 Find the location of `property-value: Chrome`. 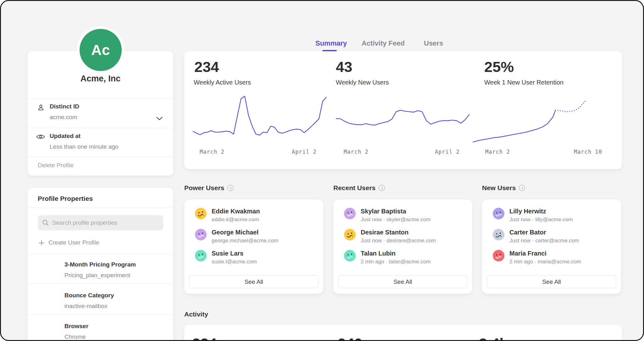

property-value: Chrome is located at coordinates (75, 337).